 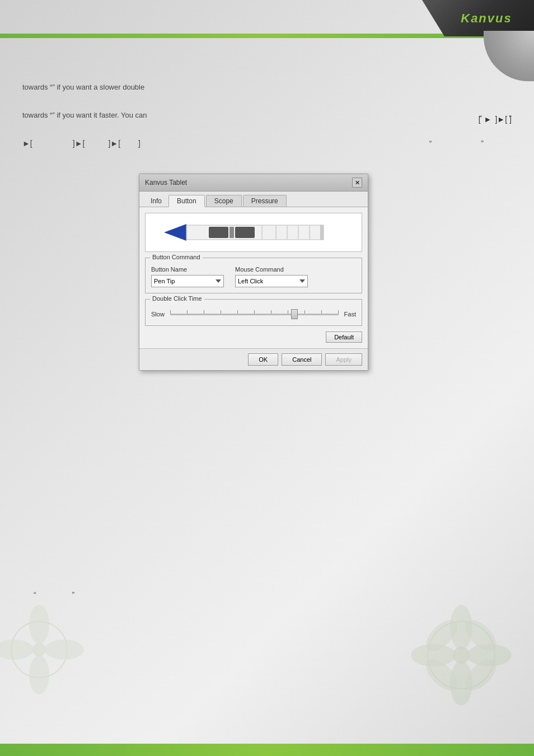 I want to click on slider-ticks, so click(x=254, y=312).